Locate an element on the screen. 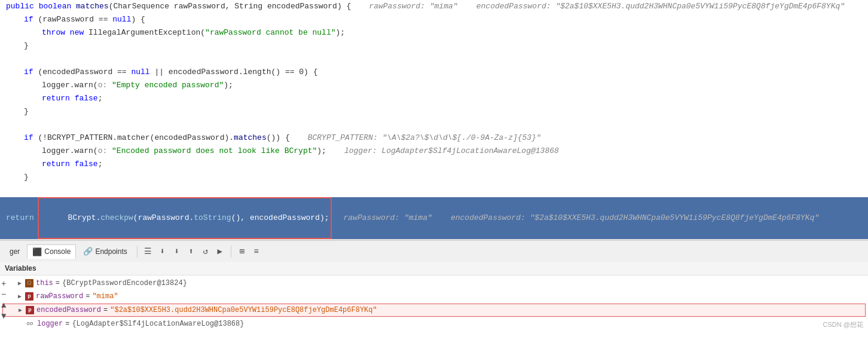 Image resolution: width=868 pixels, height=343 pixels. code-line-7: logger.warn(o: "Empty encoded password")… is located at coordinates (434, 85).